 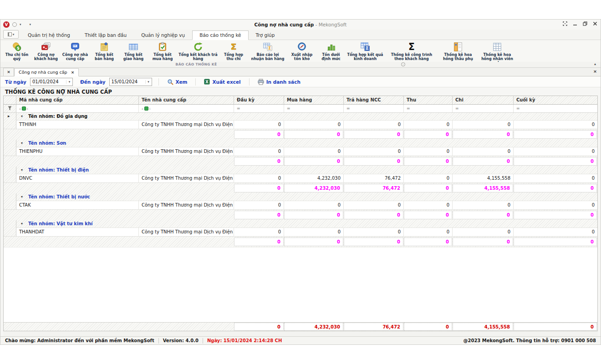 What do you see at coordinates (17, 51) in the screenshot?
I see `tool-thu-chi-ton-quy: $ Thu chi tồn quỹ` at bounding box center [17, 51].